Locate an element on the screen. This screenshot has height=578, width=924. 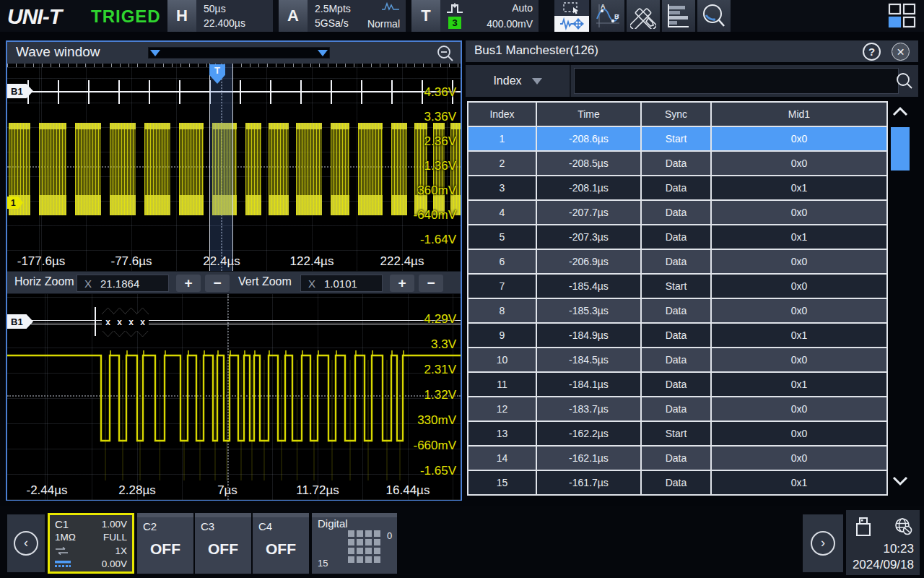
table-cell: -208.1µs is located at coordinates (589, 189).